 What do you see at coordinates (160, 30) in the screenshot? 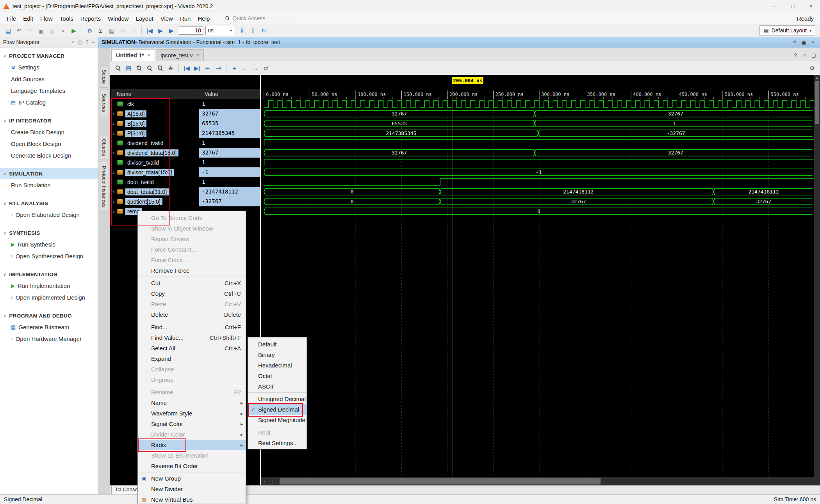
I see `run-all-icon: ▶` at bounding box center [160, 30].